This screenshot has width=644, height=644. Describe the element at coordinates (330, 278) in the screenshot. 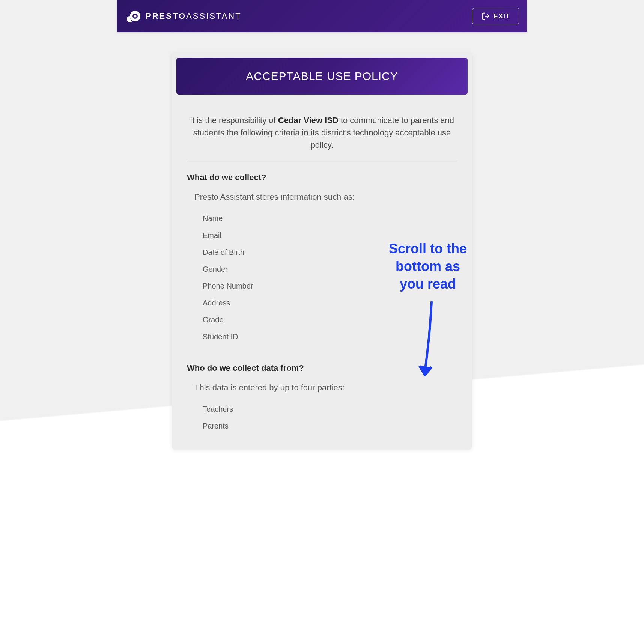

I see `collect-list: Name Email Date of Birth Gender Phone Nu…` at that location.